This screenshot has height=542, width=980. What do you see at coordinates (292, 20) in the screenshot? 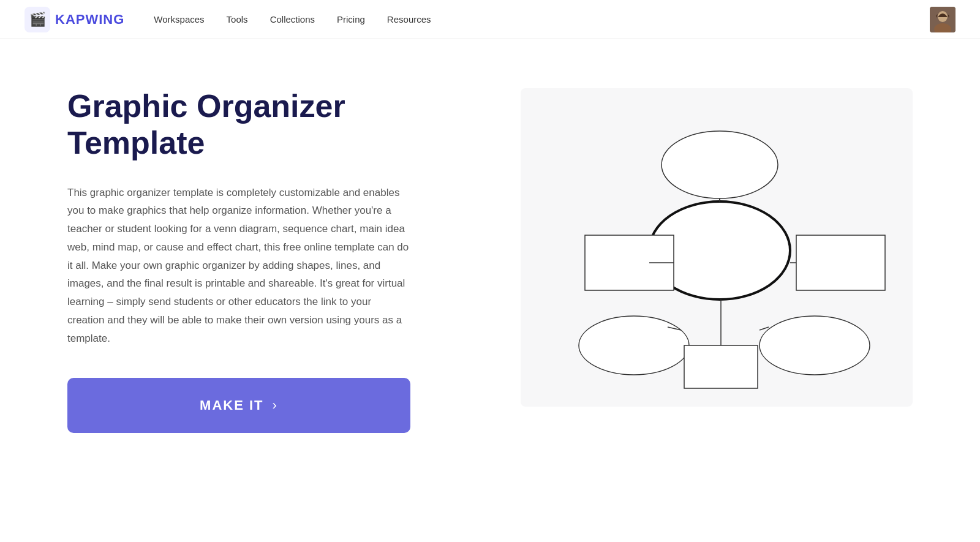
I see `main-nav: Workspaces Tools Collections Pricing Res…` at bounding box center [292, 20].